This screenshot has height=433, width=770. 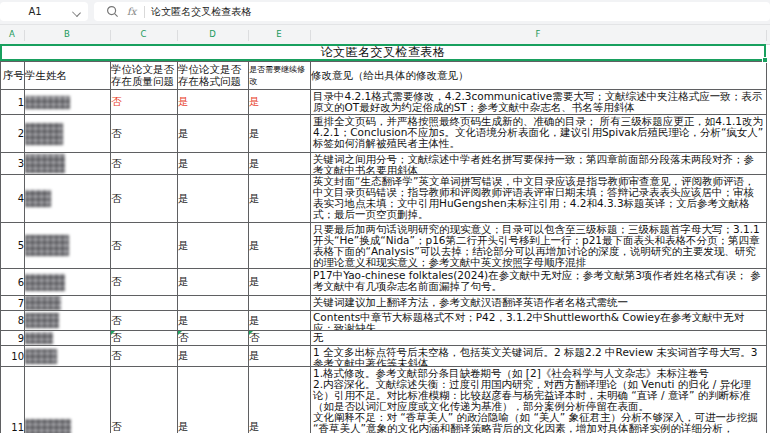 I want to click on cell-cont-9: 否, so click(x=280, y=338).